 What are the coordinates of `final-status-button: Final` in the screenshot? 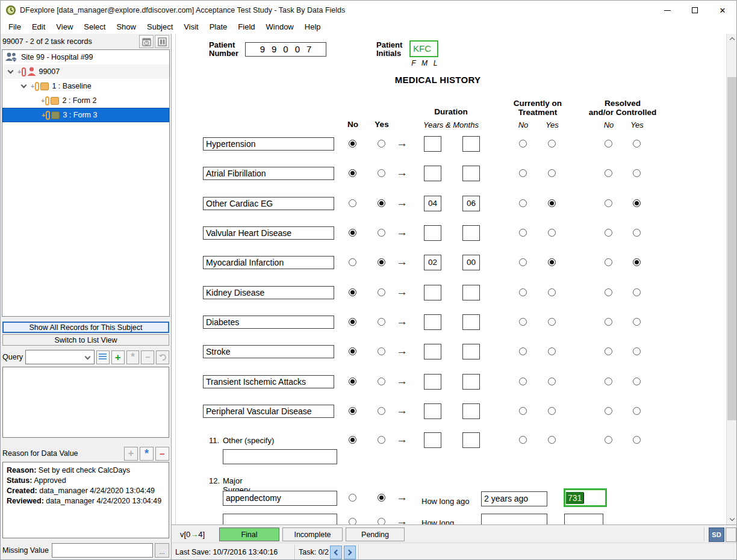 It's located at (249, 535).